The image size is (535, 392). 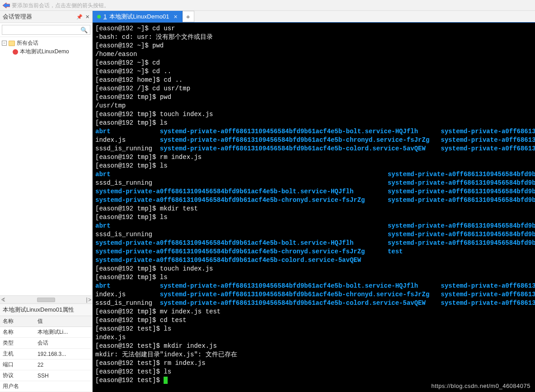 What do you see at coordinates (46, 43) in the screenshot?
I see `tree-root: − 所有会话` at bounding box center [46, 43].